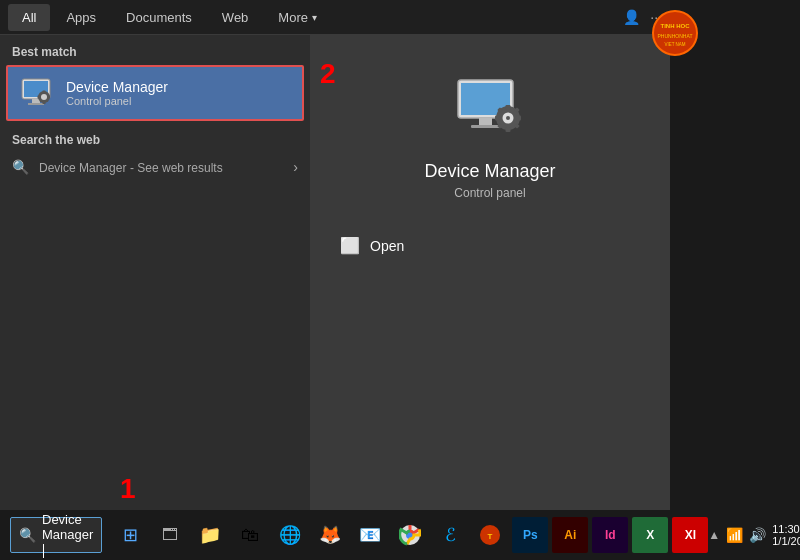 The width and height of the screenshot is (800, 560). Describe the element at coordinates (786, 535) in the screenshot. I see `clock: 11:30 AM1/1/2024` at that location.